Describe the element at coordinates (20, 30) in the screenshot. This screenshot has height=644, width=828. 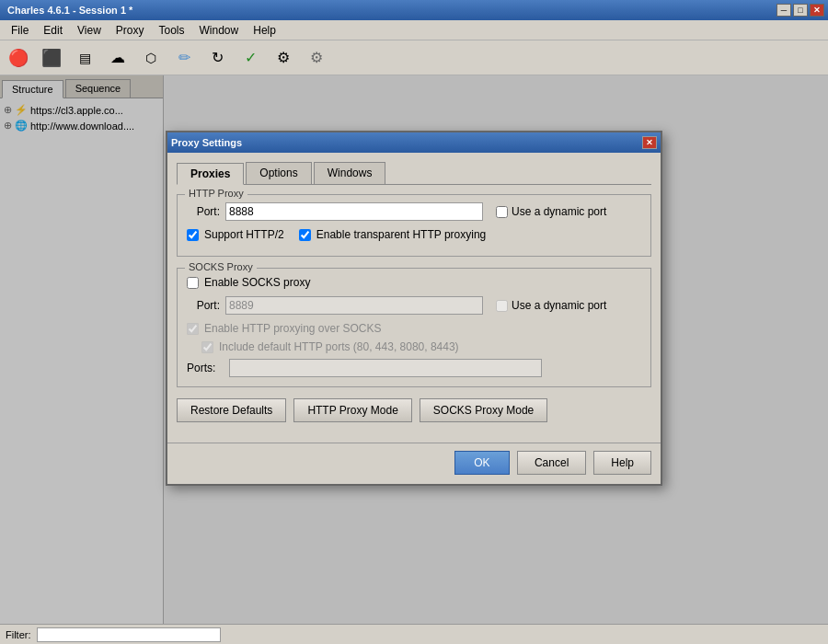
I see `menu-file: File` at that location.